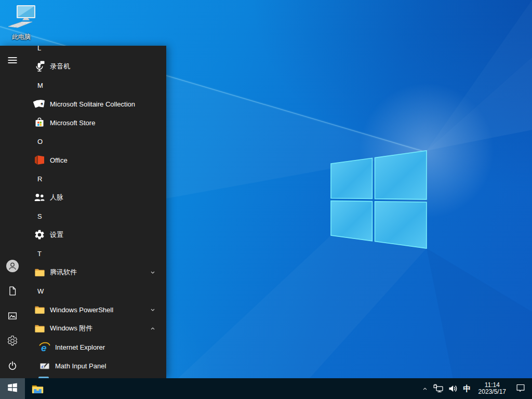  Describe the element at coordinates (468, 389) in the screenshot. I see `ime-indicator: 中` at that location.